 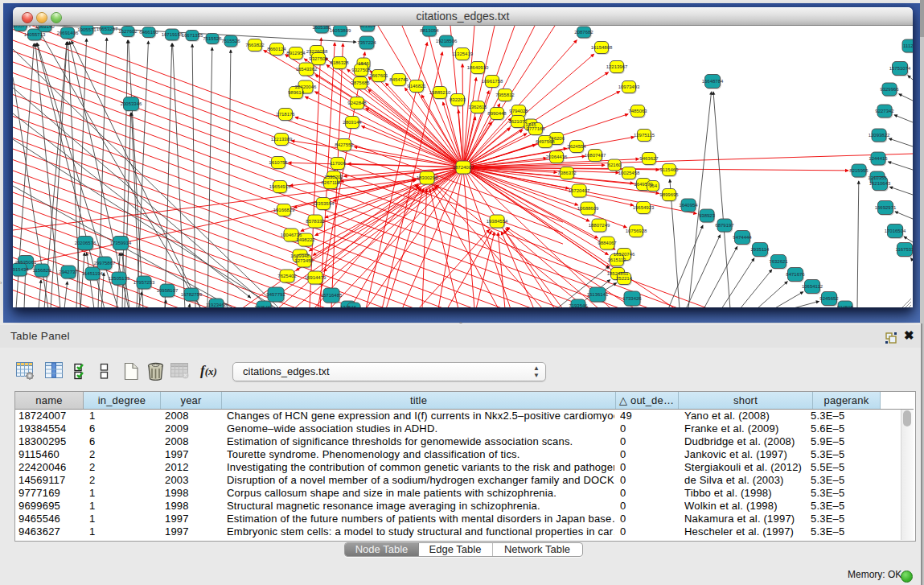 What do you see at coordinates (193, 35) in the screenshot?
I see `svg-text: 16671355` at bounding box center [193, 35].